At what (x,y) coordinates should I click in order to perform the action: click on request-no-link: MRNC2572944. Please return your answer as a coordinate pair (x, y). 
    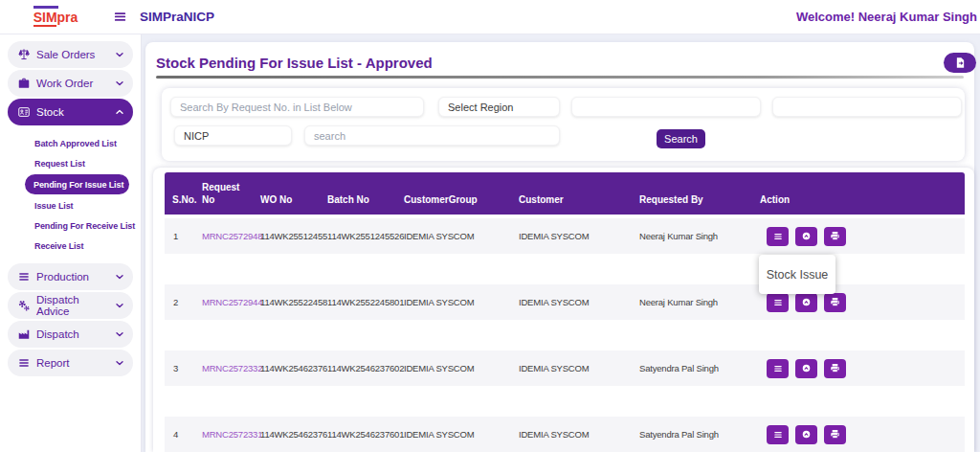
    Looking at the image, I should click on (232, 303).